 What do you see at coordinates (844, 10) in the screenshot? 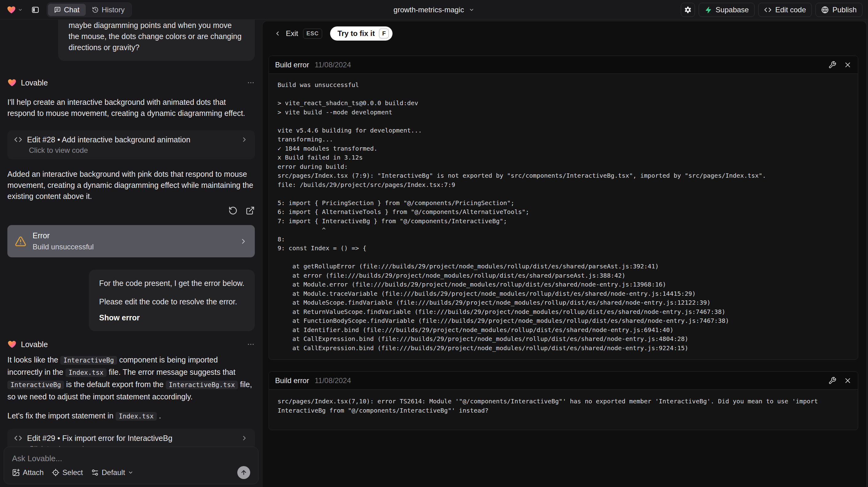
I see `publish-label: Publish` at bounding box center [844, 10].